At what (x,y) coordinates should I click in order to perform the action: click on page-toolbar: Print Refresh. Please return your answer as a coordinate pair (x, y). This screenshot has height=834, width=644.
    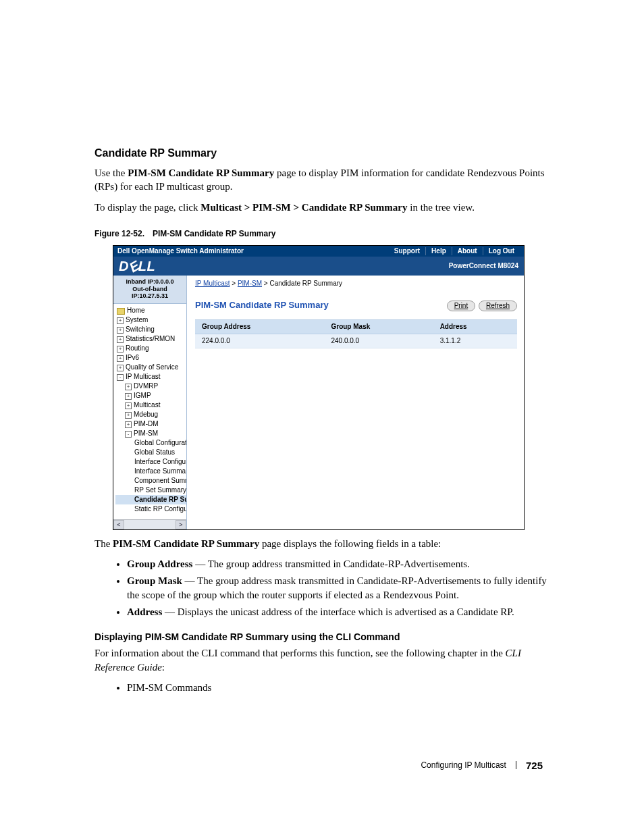
    Looking at the image, I should click on (481, 306).